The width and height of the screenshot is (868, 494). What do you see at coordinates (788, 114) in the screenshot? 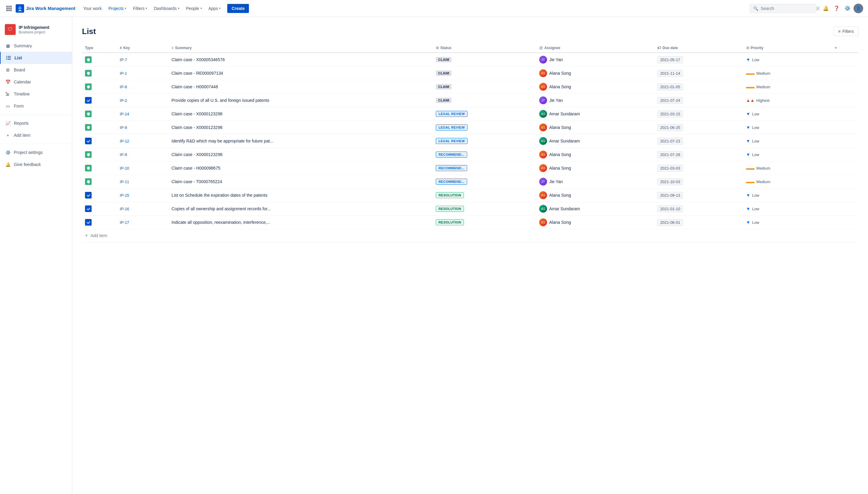
I see `priority-cell: ▼ Low` at bounding box center [788, 114].